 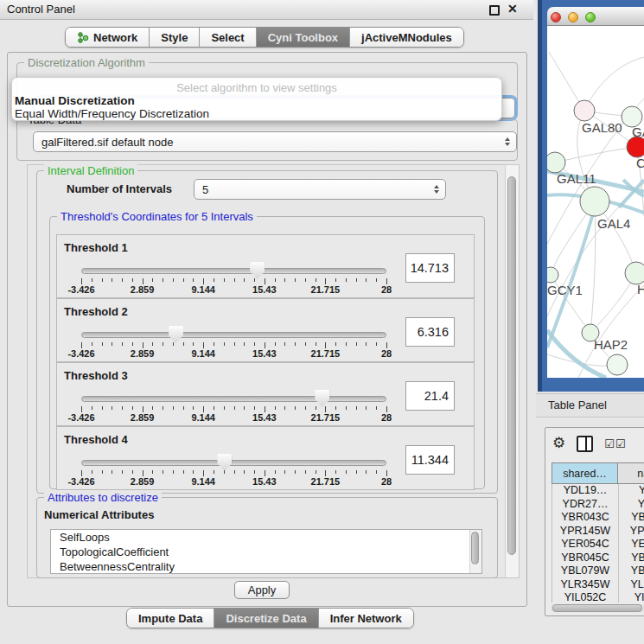 I want to click on tab-label: Select, so click(x=227, y=38).